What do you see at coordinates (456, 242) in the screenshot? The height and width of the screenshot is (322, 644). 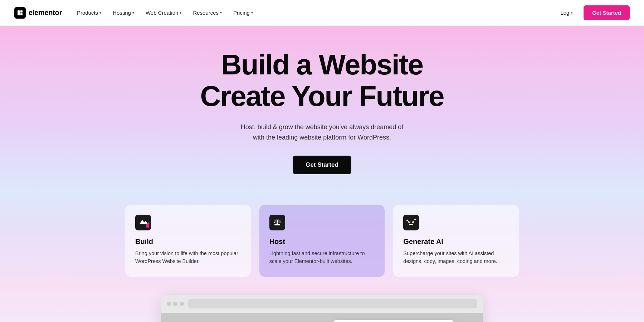 I see `feature-ai-title: Generate AI` at bounding box center [456, 242].